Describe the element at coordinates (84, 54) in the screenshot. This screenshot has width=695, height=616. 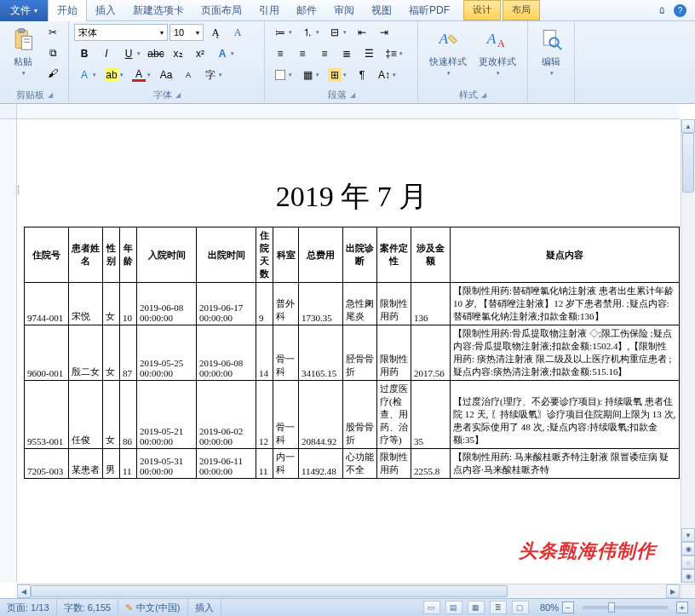
I see `bold-button: B` at that location.